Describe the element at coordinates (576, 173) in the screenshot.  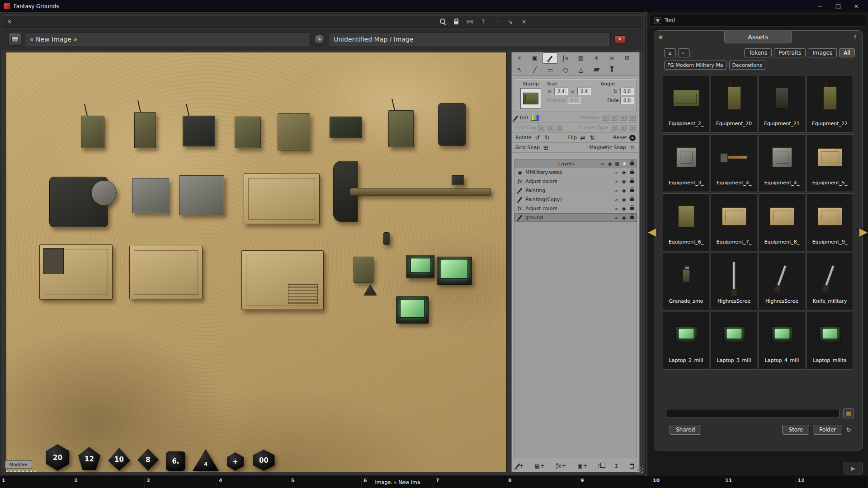
I see `layer-row: ▣ MMilitary.webp ∞ ◉` at that location.